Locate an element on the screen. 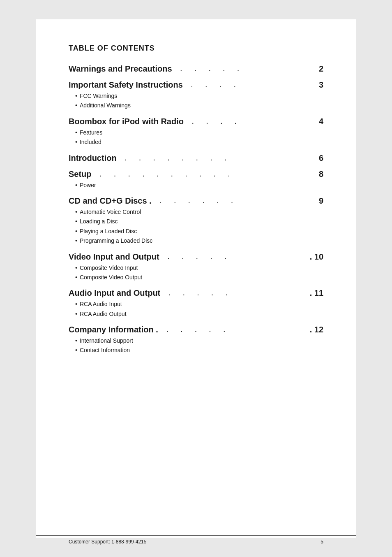 This screenshot has height=557, width=392. toc-dots-safety: . . . . is located at coordinates (251, 85).